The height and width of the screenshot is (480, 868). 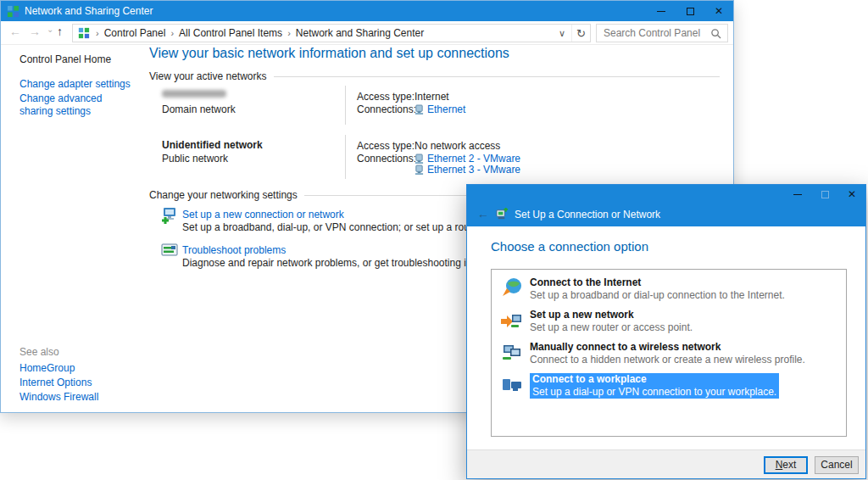 What do you see at coordinates (670, 355) in the screenshot?
I see `option-manual-wireless: Manually connect to a wireless network C…` at bounding box center [670, 355].